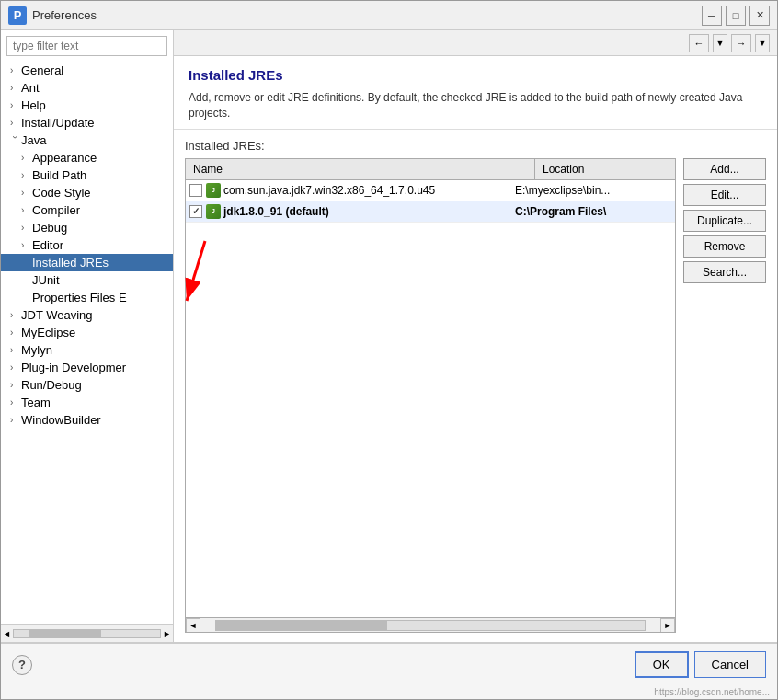 The height and width of the screenshot is (700, 778). What do you see at coordinates (86, 263) in the screenshot?
I see `sidebar-item-installed-jres: Installed JREs` at bounding box center [86, 263].